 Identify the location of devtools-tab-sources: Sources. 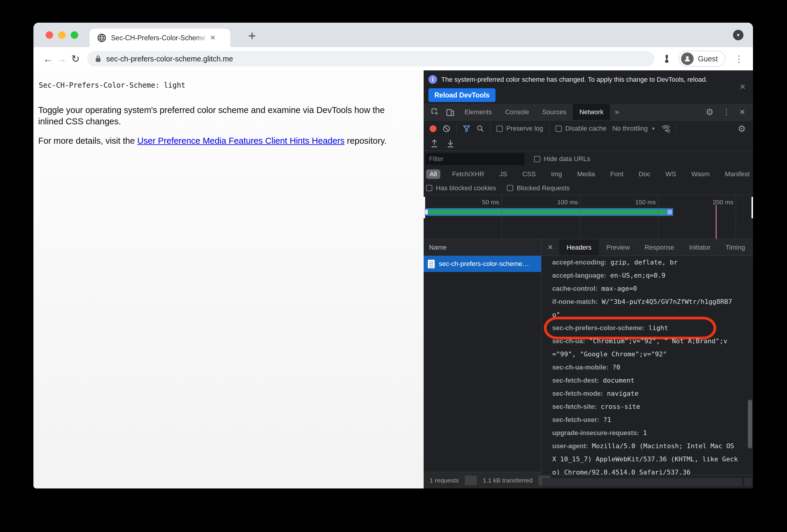
(554, 112).